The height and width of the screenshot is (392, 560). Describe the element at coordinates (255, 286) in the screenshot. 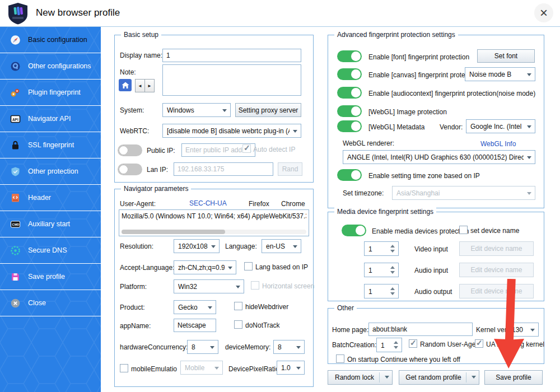

I see `horizontal-screen-checkbox` at that location.